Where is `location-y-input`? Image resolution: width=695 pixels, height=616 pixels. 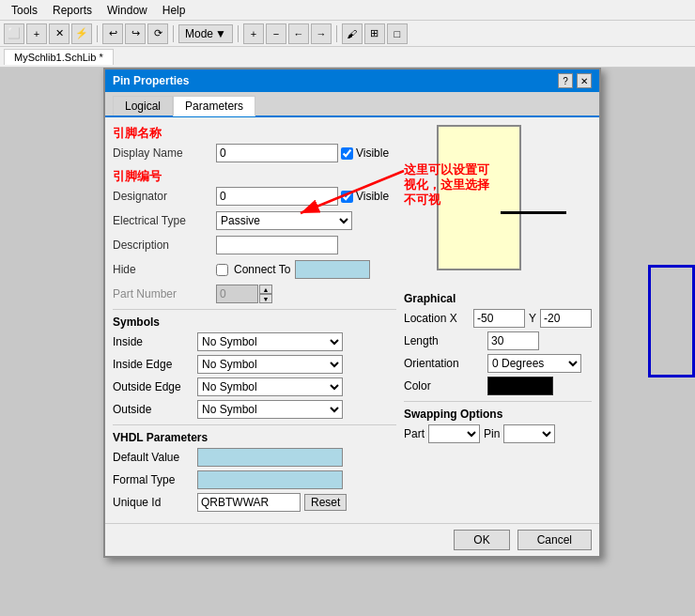
location-y-input is located at coordinates (565, 318).